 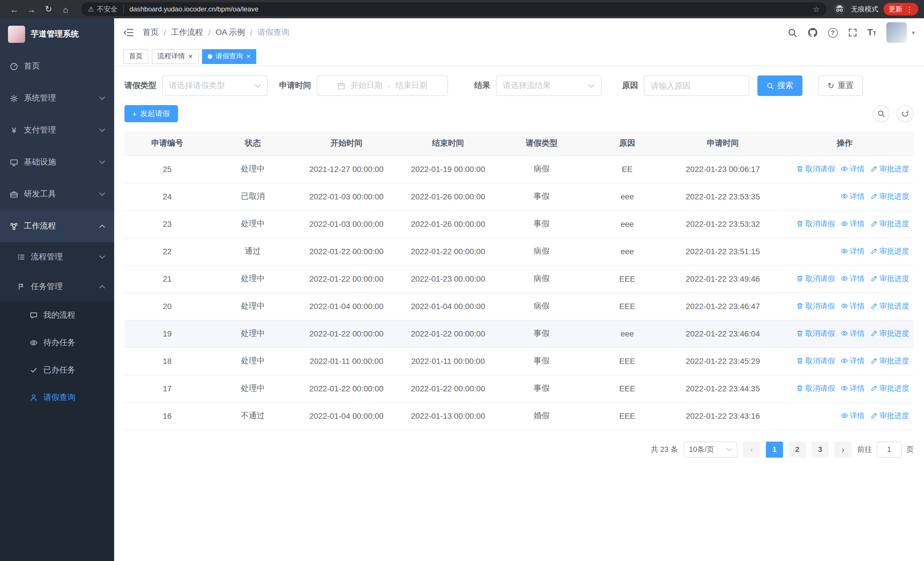 What do you see at coordinates (549, 86) in the screenshot?
I see `result-select: 请选择流结果` at bounding box center [549, 86].